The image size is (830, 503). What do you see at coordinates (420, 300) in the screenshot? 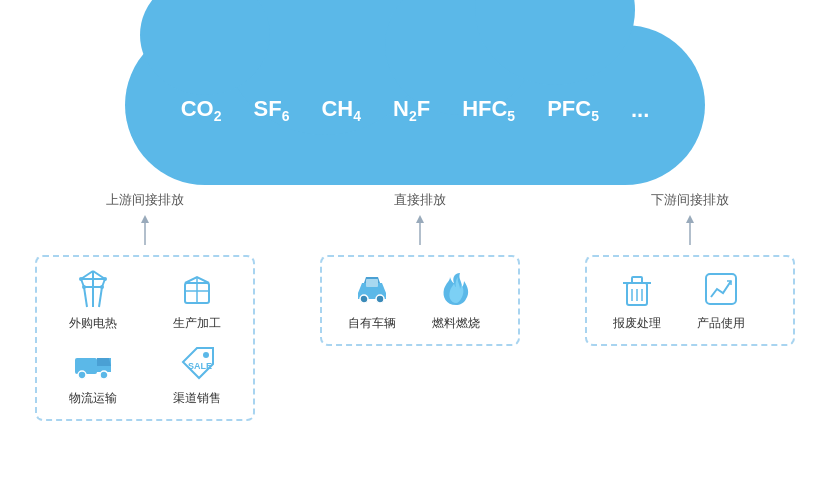
I see `direct-dashed-box: 自有车辆 燃料燃烧` at bounding box center [420, 300].